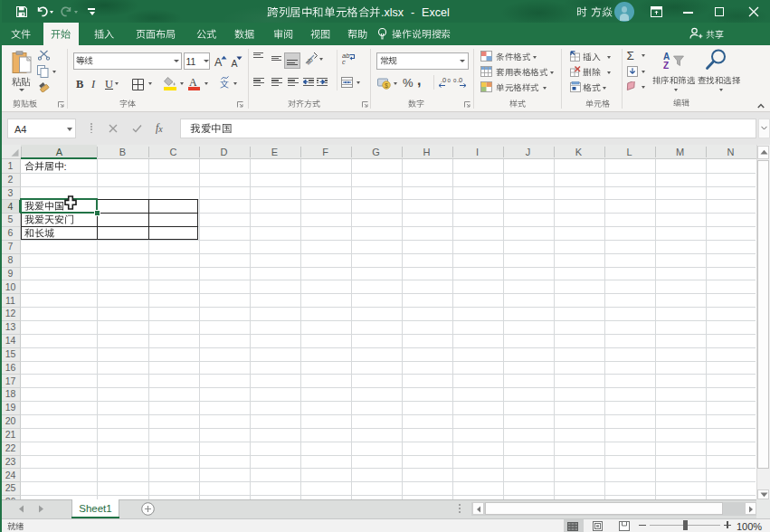 The height and width of the screenshot is (532, 770). Describe the element at coordinates (344, 61) in the screenshot. I see `svg-text: c` at that location.